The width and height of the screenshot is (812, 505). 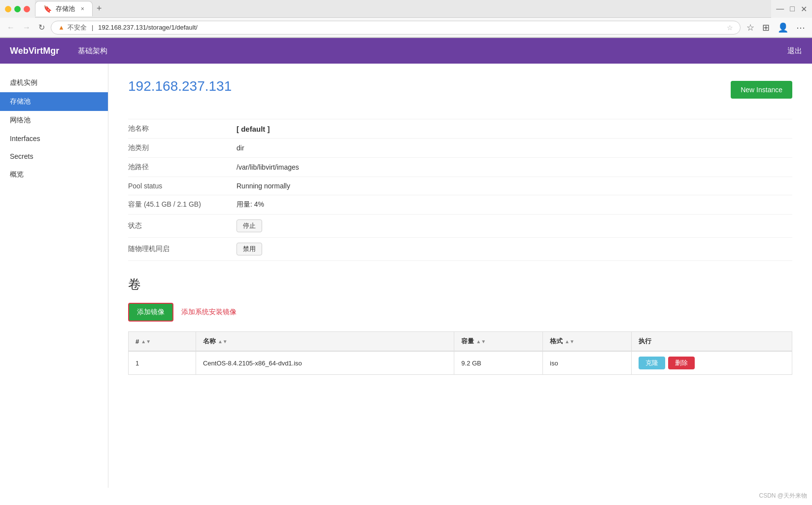 What do you see at coordinates (460, 205) in the screenshot?
I see `info-row-capacity: 容量 (45.1 GB / 2.1 GB) 用量: 4%` at bounding box center [460, 205].